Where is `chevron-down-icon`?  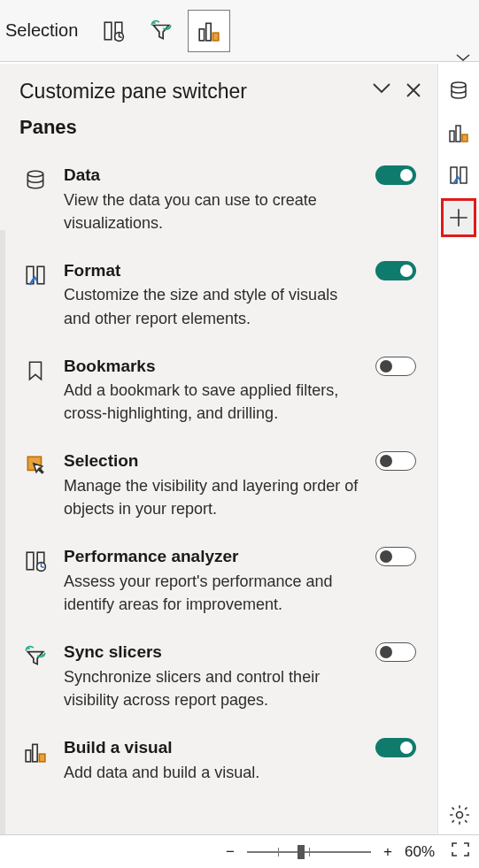
chevron-down-icon is located at coordinates (463, 58).